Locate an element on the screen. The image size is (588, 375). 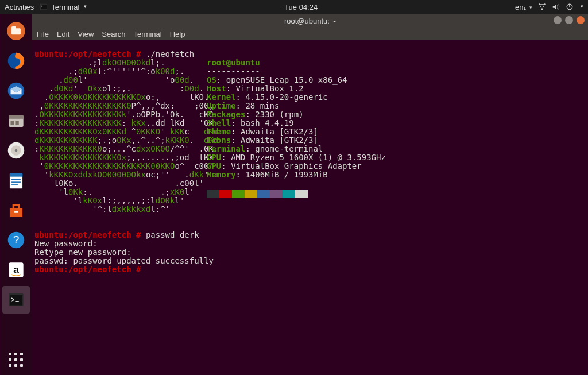
command-passwd: passwd derk is located at coordinates (172, 235).